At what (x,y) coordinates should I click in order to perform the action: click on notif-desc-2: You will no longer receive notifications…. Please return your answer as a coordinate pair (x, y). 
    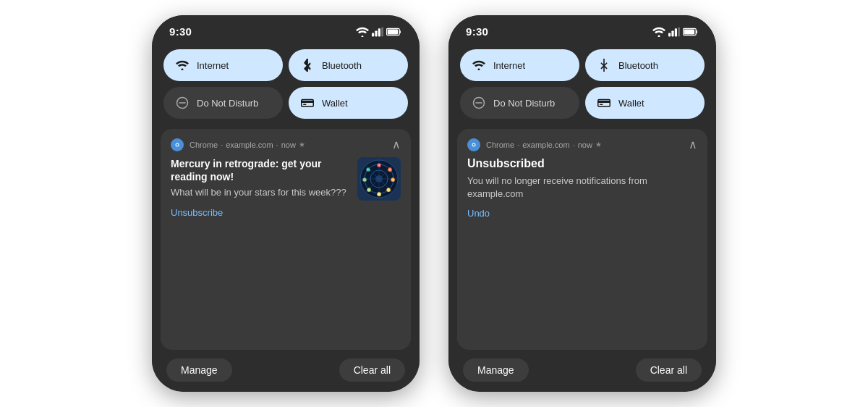
    Looking at the image, I should click on (582, 188).